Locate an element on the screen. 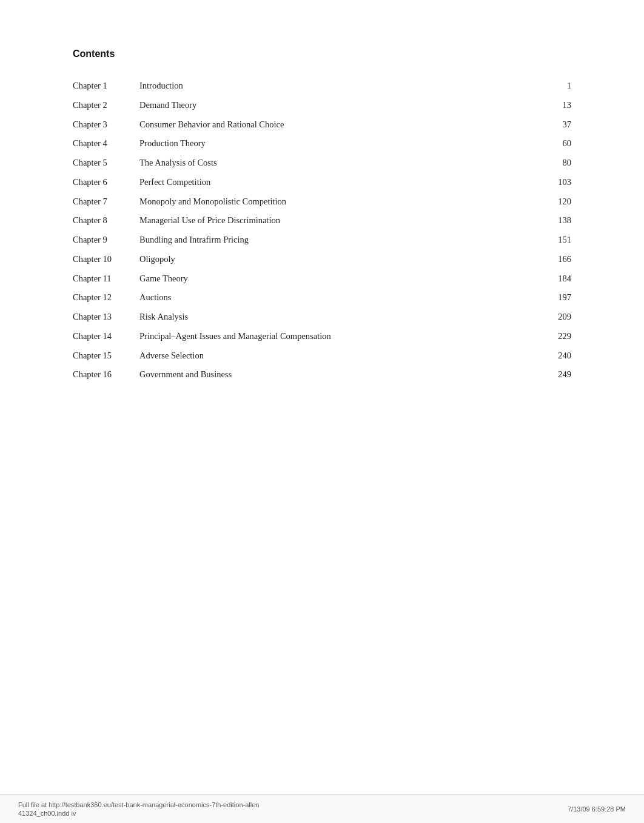  chapter-page: 151 is located at coordinates (559, 240).